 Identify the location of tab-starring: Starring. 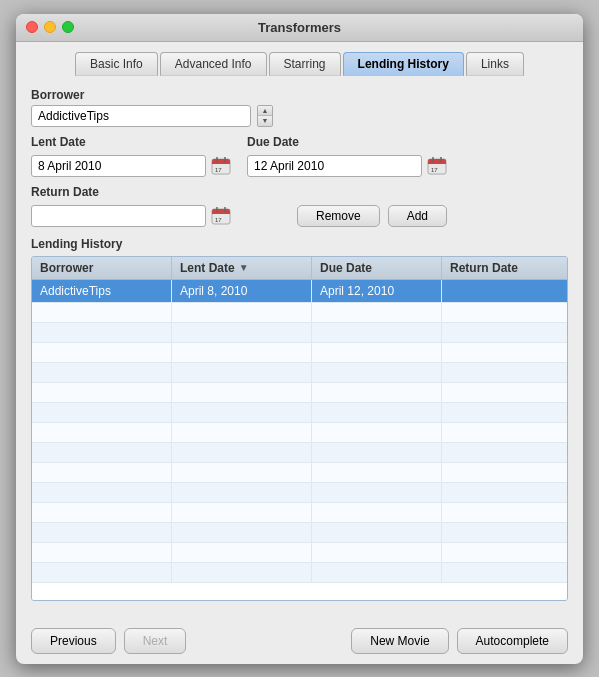
(305, 64).